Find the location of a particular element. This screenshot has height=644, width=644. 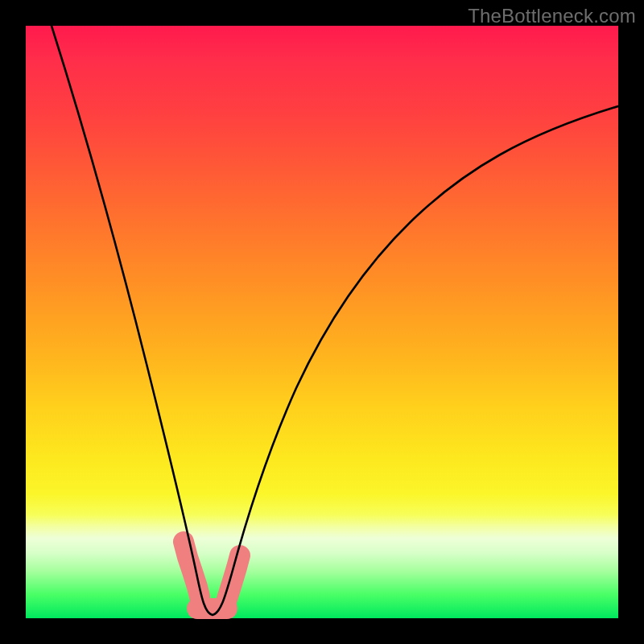

highlight-segment-right is located at coordinates (233, 577).